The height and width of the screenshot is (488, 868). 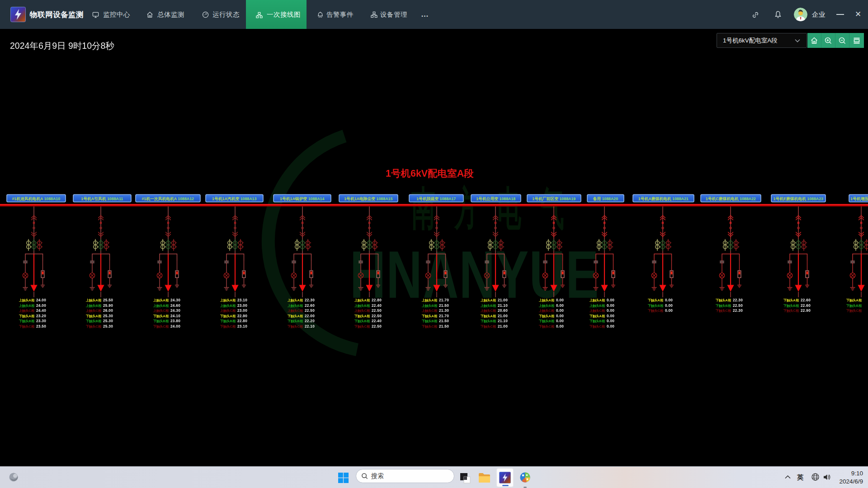 I want to click on svg-text: 1号机厂前区变 1088A19, so click(x=554, y=199).